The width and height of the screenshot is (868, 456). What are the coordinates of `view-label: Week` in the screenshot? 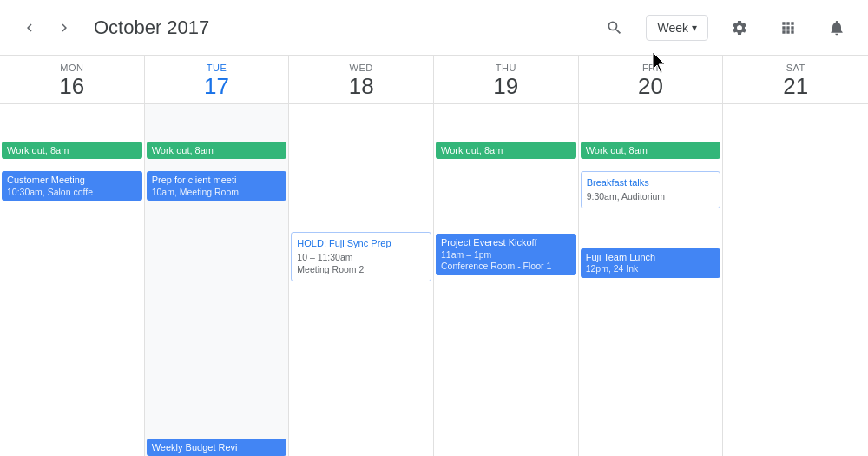 It's located at (673, 28).